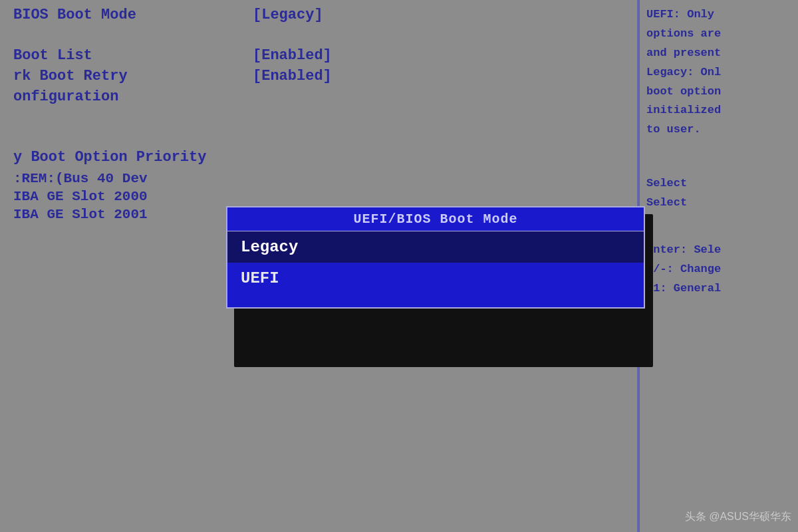 The height and width of the screenshot is (532, 798). I want to click on help-line-5: boot option, so click(719, 92).